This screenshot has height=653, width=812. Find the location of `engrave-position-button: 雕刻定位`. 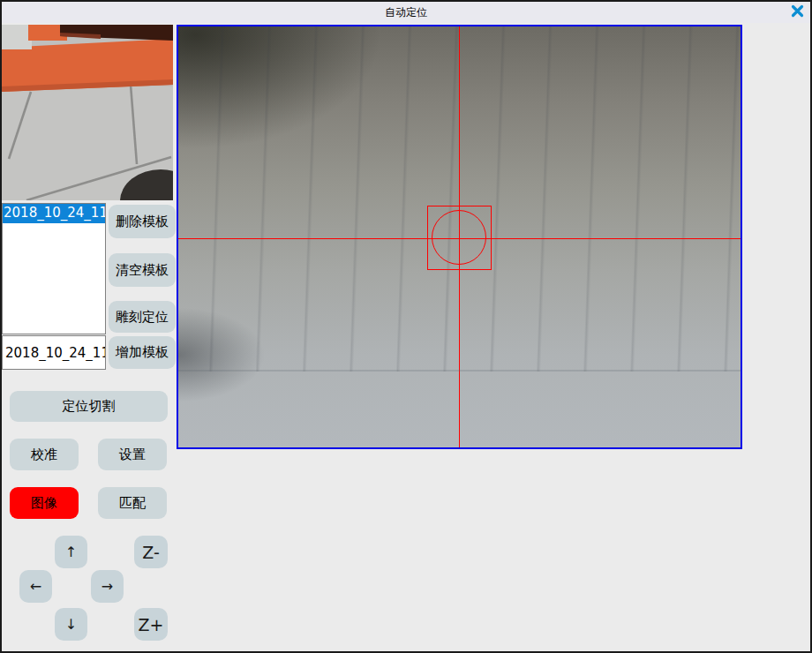

engrave-position-button: 雕刻定位 is located at coordinates (142, 317).